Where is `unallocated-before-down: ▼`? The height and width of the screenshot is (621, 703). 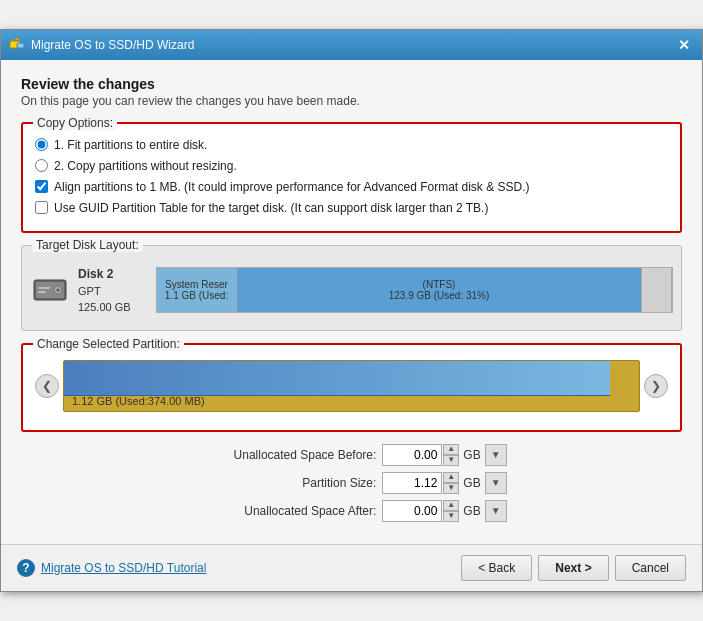 unallocated-before-down: ▼ is located at coordinates (451, 460).